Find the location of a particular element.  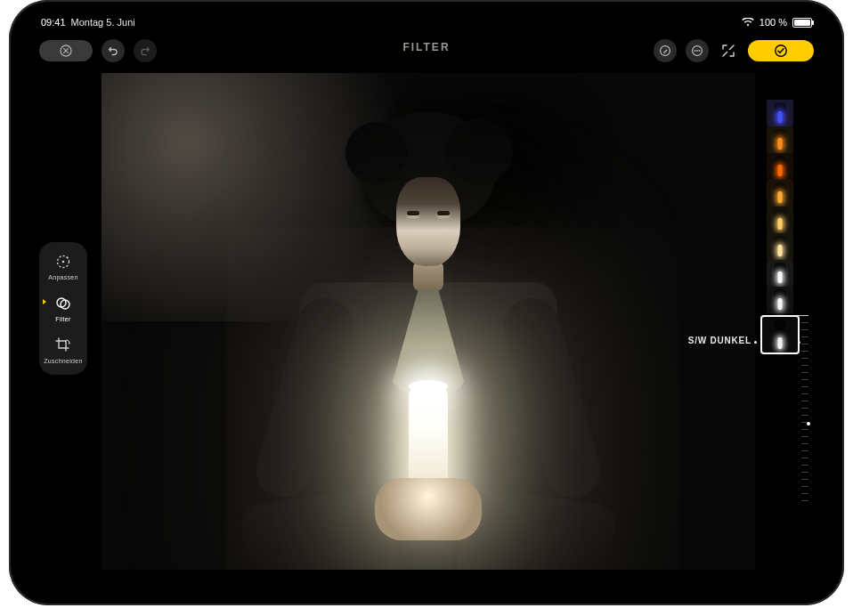

sidebar-item-filter: Filter is located at coordinates (63, 308).